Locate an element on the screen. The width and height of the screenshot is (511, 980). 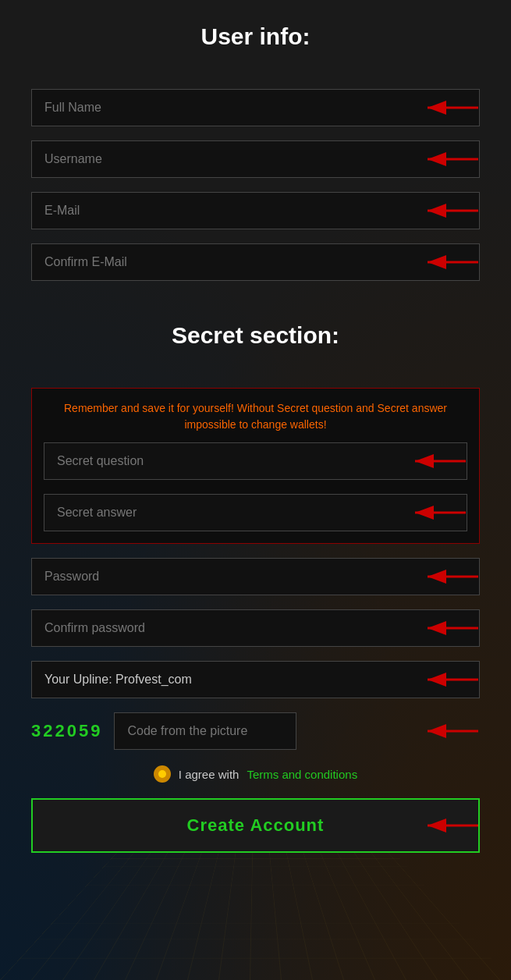
secret-question-input is located at coordinates (256, 461).